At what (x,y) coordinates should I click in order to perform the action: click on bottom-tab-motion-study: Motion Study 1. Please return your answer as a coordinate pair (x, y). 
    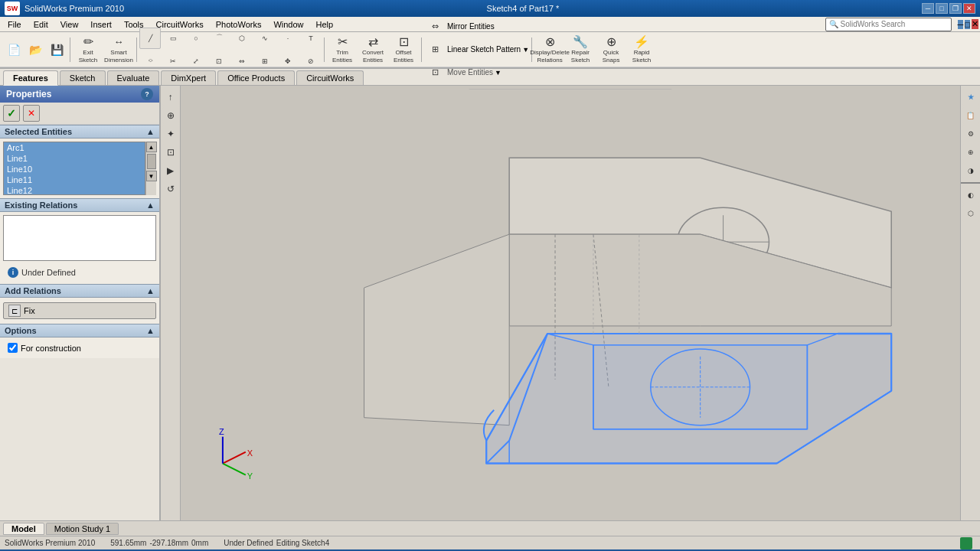
    Looking at the image, I should click on (83, 529).